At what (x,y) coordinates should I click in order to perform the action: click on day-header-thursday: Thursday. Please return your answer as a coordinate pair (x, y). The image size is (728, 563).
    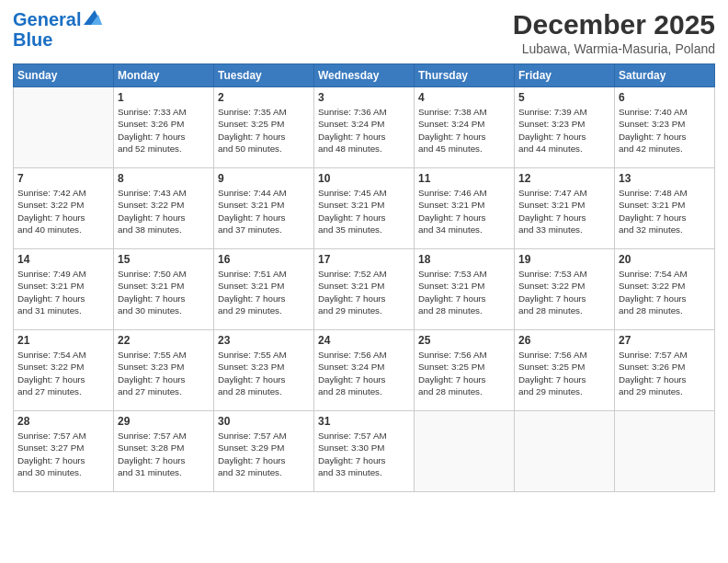
    Looking at the image, I should click on (465, 75).